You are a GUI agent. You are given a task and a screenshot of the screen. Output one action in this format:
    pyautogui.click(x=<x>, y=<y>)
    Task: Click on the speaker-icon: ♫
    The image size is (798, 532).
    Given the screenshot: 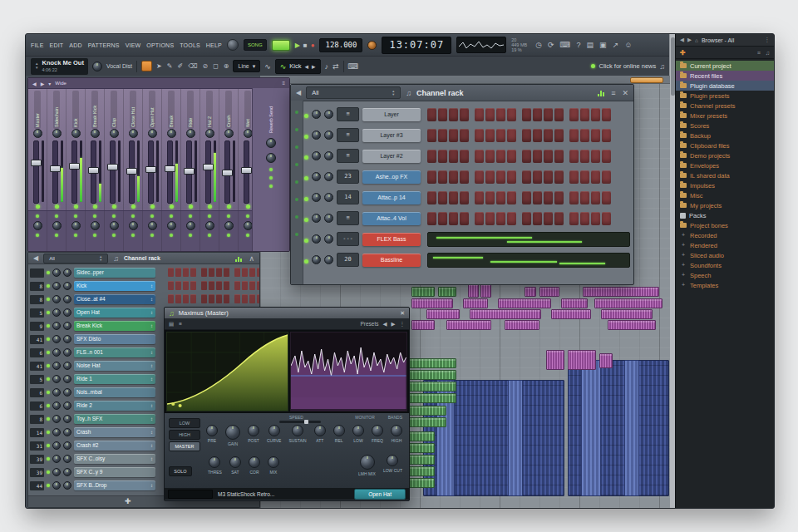 What is the action you would take?
    pyautogui.click(x=662, y=66)
    